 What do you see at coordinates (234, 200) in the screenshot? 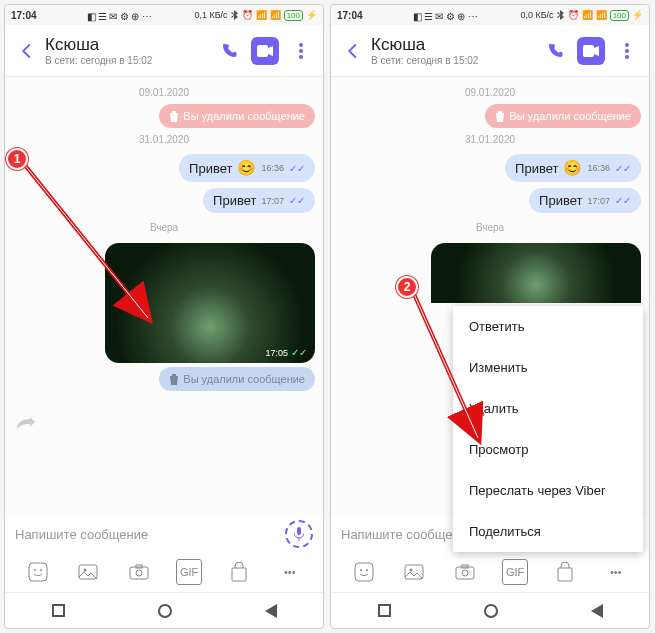
I see `message-text: Привет` at bounding box center [234, 200].